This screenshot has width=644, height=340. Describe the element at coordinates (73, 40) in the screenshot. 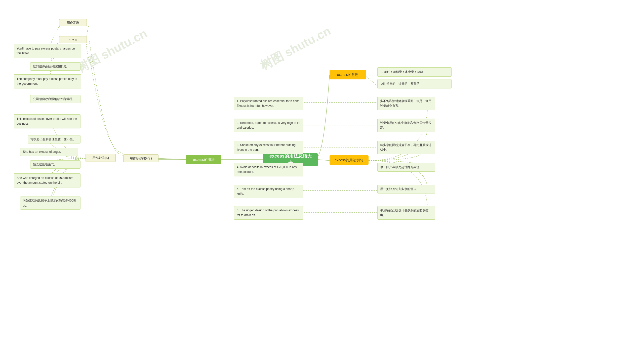

I see `tilde-n-node: ～ + n.` at that location.